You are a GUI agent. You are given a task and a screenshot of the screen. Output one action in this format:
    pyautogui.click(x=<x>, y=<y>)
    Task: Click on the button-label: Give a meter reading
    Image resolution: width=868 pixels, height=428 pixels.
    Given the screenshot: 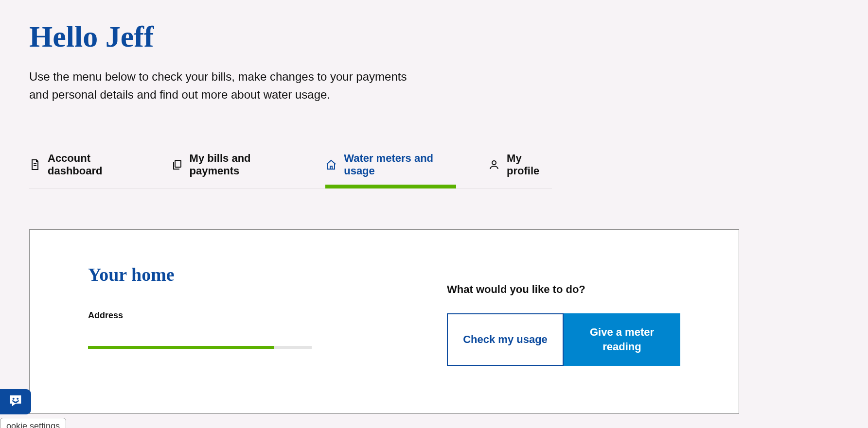 What is the action you would take?
    pyautogui.click(x=622, y=340)
    